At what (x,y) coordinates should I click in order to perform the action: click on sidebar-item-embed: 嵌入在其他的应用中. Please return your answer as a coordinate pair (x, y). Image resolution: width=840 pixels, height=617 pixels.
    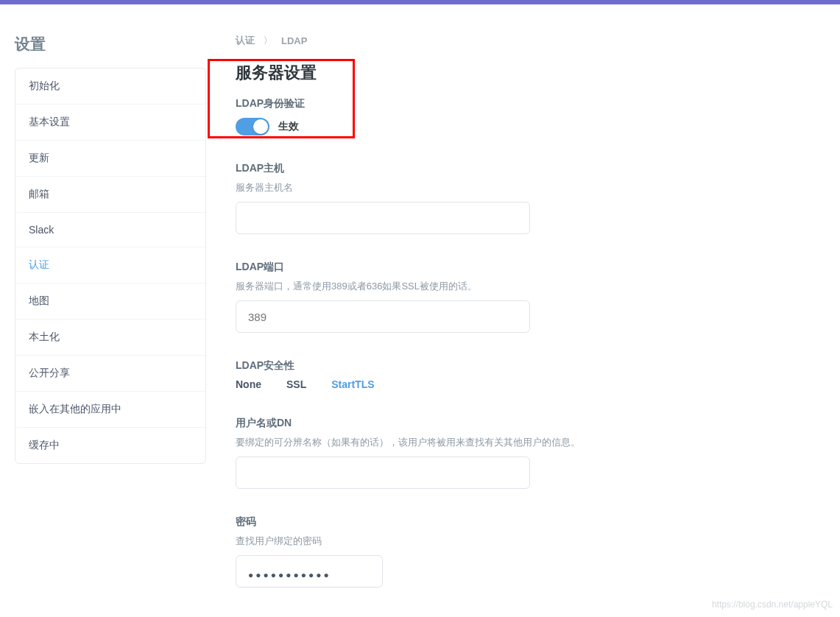
    Looking at the image, I should click on (110, 409).